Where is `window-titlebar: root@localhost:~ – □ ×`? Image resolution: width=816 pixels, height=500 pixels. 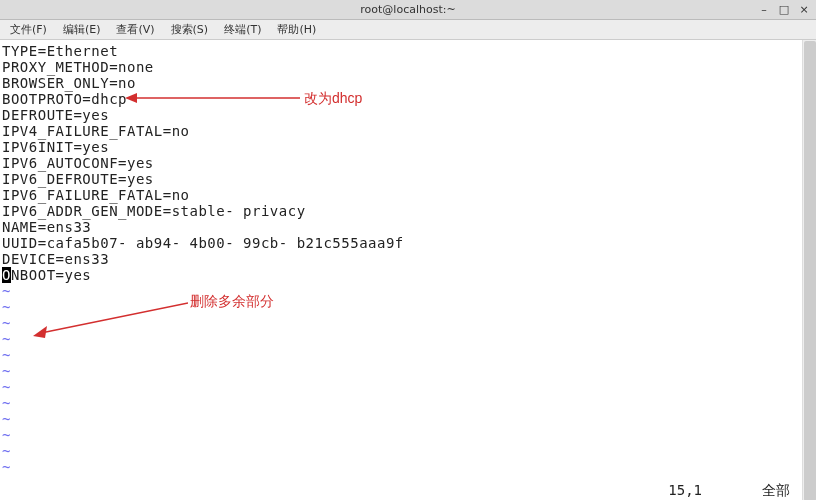
window-titlebar: root@localhost:~ – □ × is located at coordinates (408, 10).